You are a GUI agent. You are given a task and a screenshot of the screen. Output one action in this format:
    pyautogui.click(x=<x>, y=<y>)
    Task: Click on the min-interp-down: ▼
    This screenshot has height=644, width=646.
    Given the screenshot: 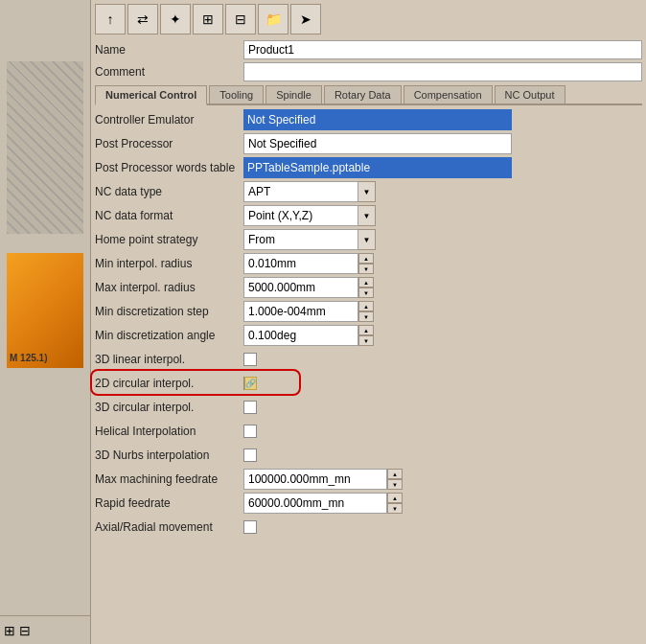 What is the action you would take?
    pyautogui.click(x=366, y=268)
    